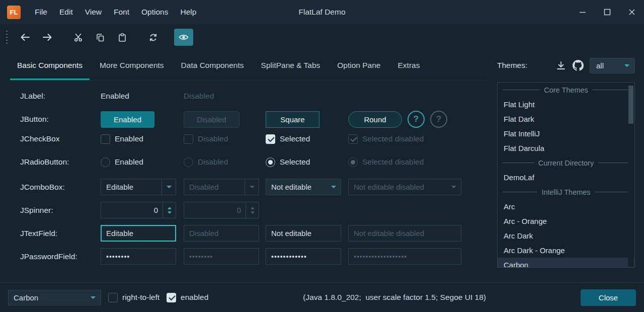 This screenshot has width=644, height=312. What do you see at coordinates (631, 105) in the screenshot?
I see `scrollbar-thumb` at bounding box center [631, 105].